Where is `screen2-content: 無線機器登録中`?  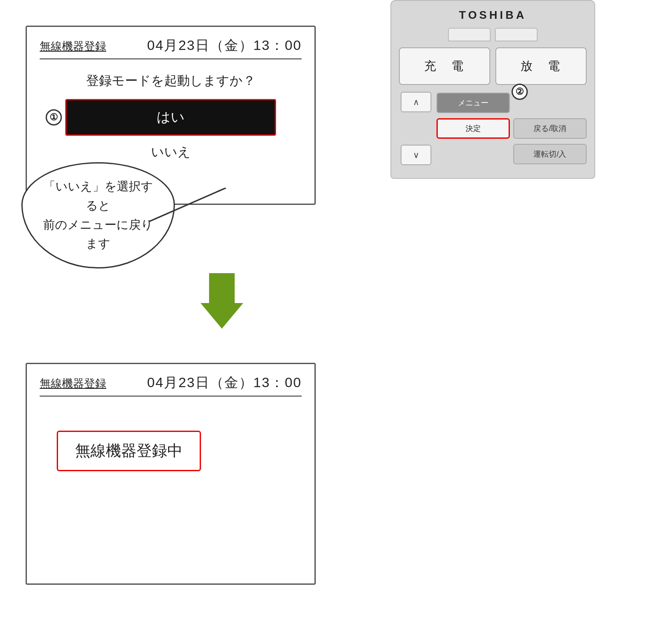
screen2-content: 無線機器登録中 is located at coordinates (171, 451).